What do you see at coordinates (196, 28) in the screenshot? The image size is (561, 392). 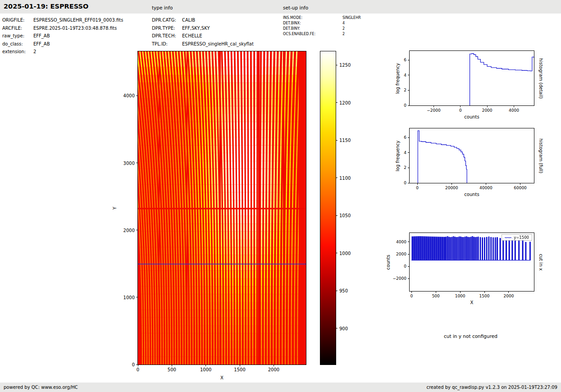 I see `dpr-type-value: EFF,SKY,SKY` at bounding box center [196, 28].